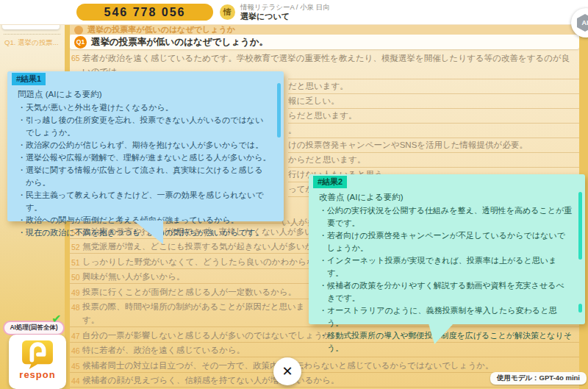 This screenshot has height=389, width=588. What do you see at coordinates (162, 29) in the screenshot?
I see `ghost-question-text: 選挙の投票率が低いのはなぜでしょうか` at bounding box center [162, 29].